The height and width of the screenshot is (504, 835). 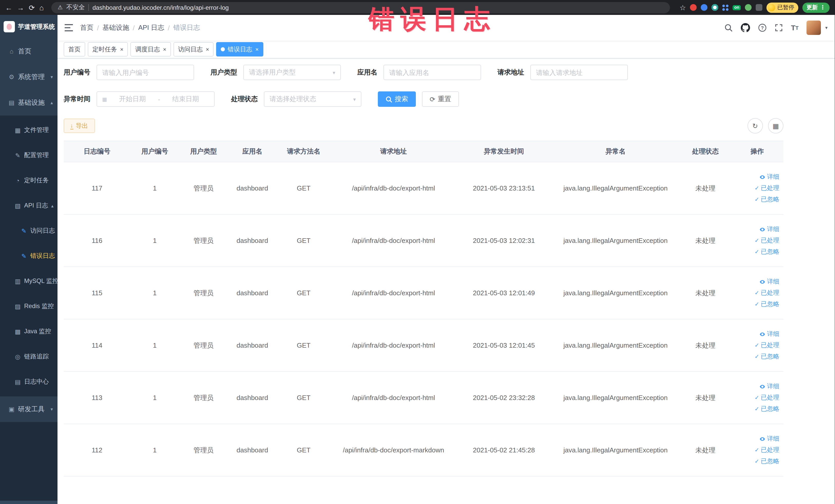 What do you see at coordinates (29, 155) in the screenshot?
I see `sidebar-item-config-management: ✎ 配置管理` at bounding box center [29, 155].